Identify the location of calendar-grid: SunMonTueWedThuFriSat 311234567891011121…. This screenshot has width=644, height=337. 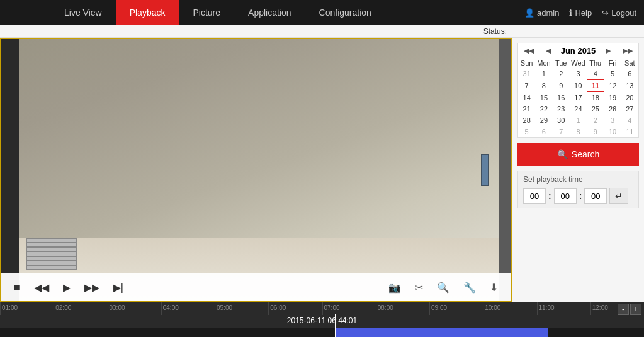
(578, 98).